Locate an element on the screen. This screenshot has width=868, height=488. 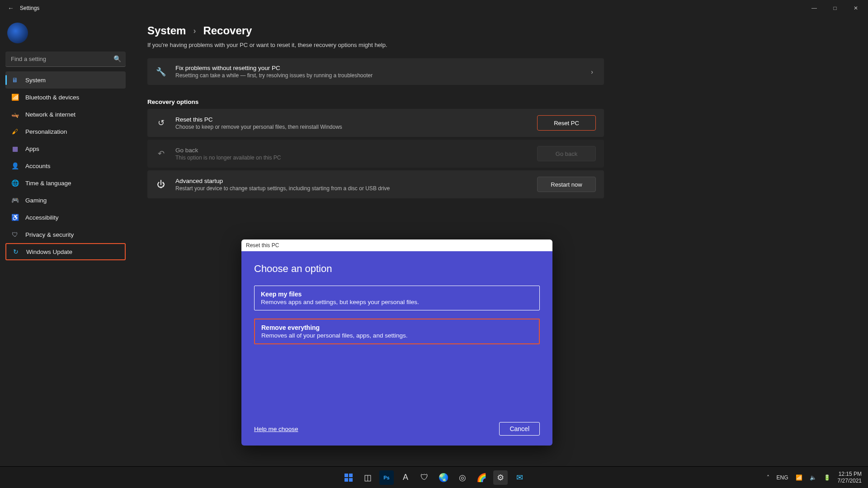
help-me-choose-link: Help me choose is located at coordinates (276, 429).